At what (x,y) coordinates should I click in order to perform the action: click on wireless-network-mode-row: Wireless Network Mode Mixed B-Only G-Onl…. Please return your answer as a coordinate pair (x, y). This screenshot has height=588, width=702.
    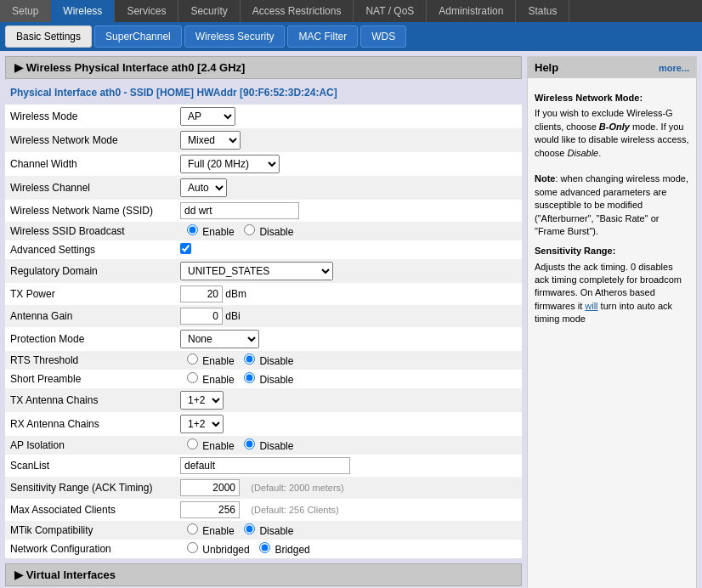
    Looking at the image, I should click on (263, 140).